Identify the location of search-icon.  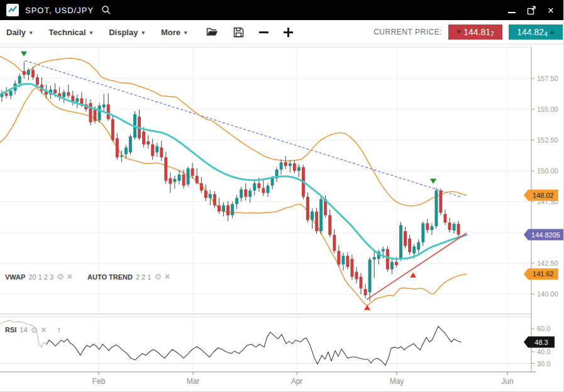
(106, 10).